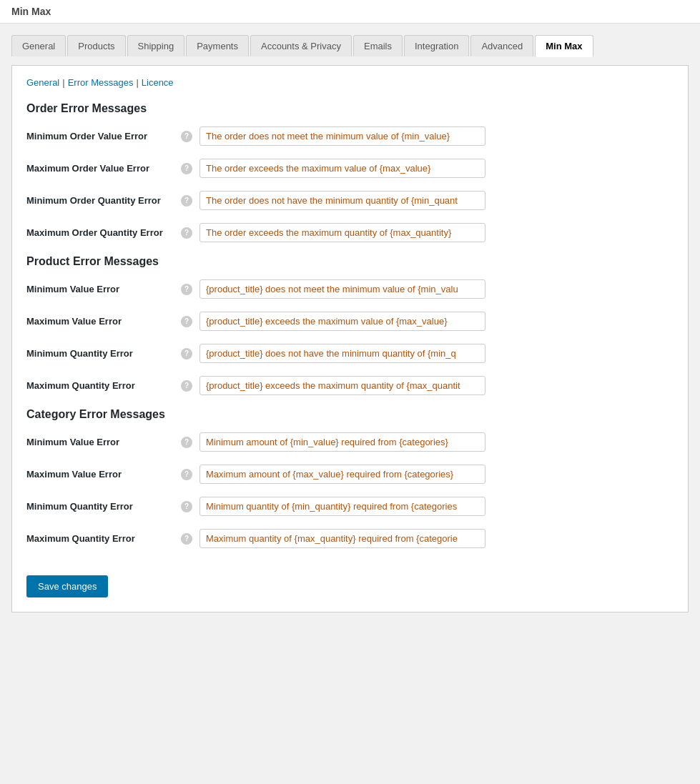  What do you see at coordinates (187, 507) in the screenshot?
I see `help-icon-cat-min-qty-error: ?` at bounding box center [187, 507].